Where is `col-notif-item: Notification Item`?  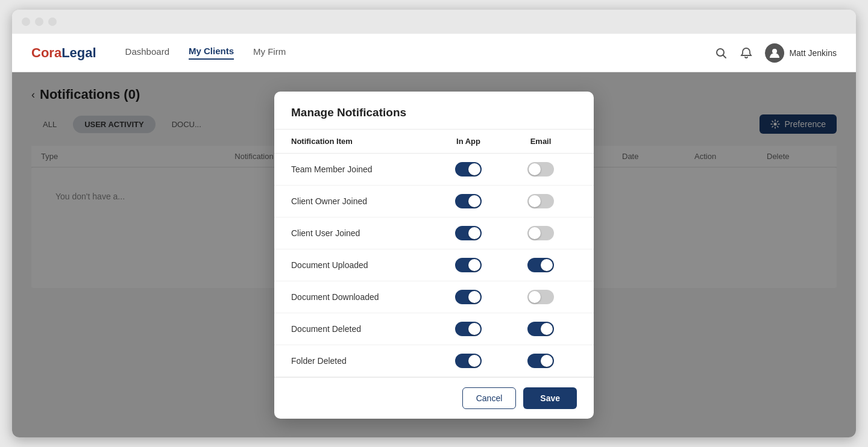
col-notif-item: Notification Item is located at coordinates (362, 141).